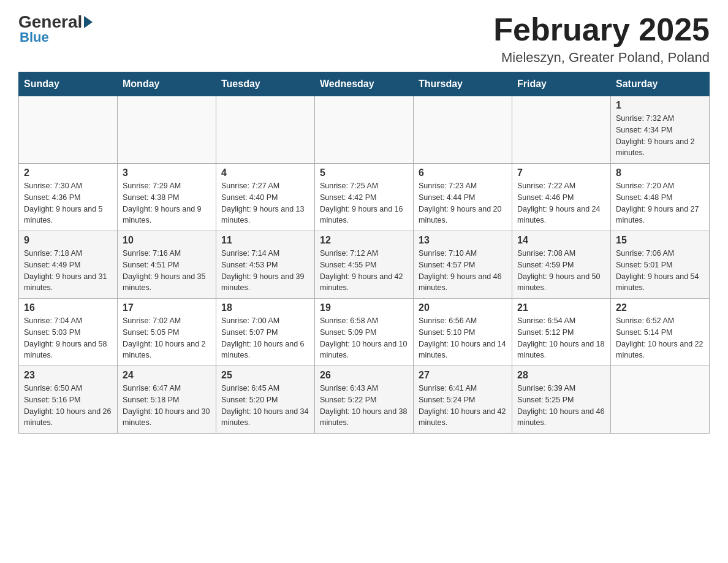 The width and height of the screenshot is (728, 563). What do you see at coordinates (463, 406) in the screenshot?
I see `day-info: Sunrise: 6:41 AMSunset: 5:24 PMDaylight:…` at bounding box center [463, 406].